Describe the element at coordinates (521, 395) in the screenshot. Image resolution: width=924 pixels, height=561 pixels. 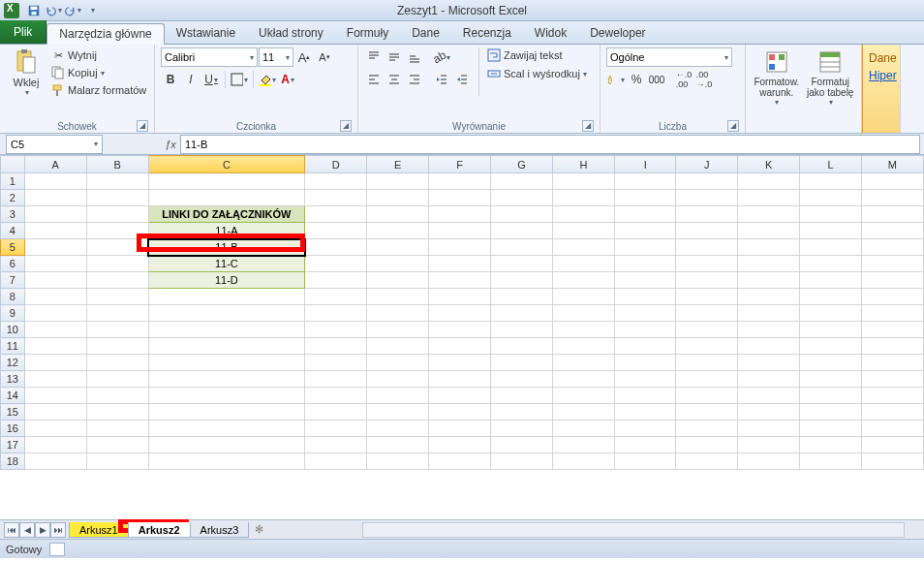
I see `cell-G14` at that location.